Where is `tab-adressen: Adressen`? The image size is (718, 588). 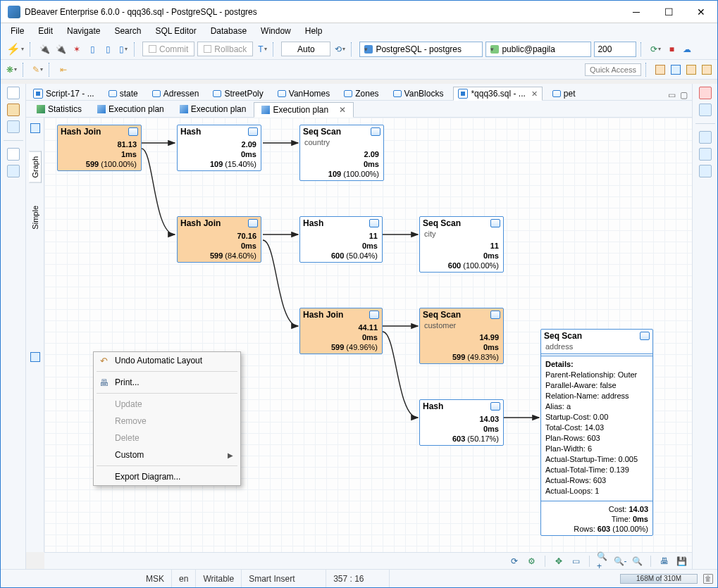
tab-adressen: Adressen is located at coordinates (176, 94).